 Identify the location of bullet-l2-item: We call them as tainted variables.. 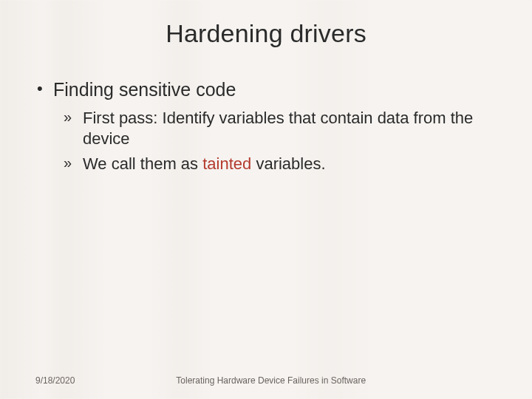
(280, 164).